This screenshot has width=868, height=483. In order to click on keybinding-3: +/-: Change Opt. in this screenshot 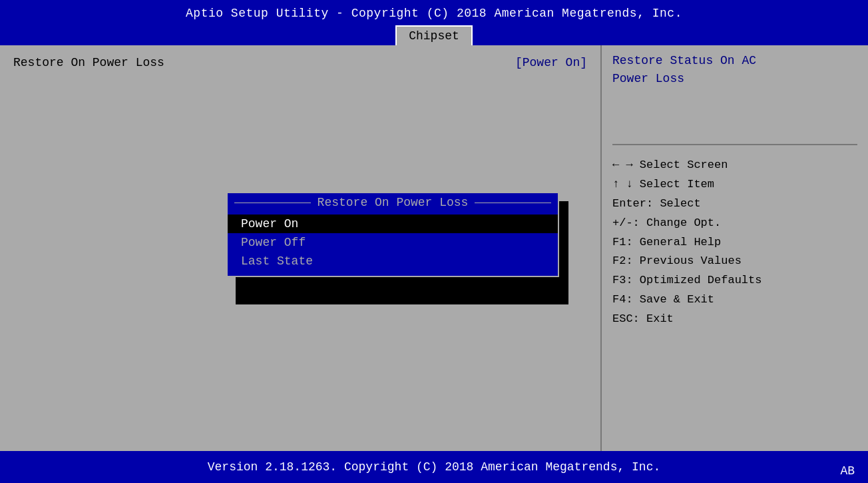, I will do `click(735, 224)`.